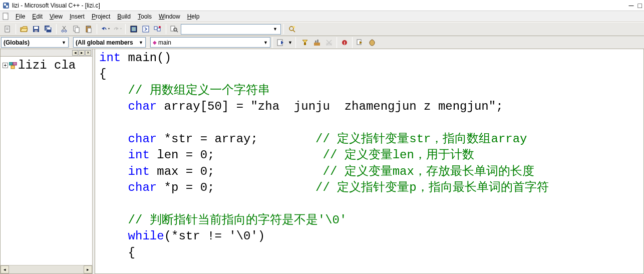  What do you see at coordinates (292, 29) in the screenshot?
I see `search-button` at bounding box center [292, 29].